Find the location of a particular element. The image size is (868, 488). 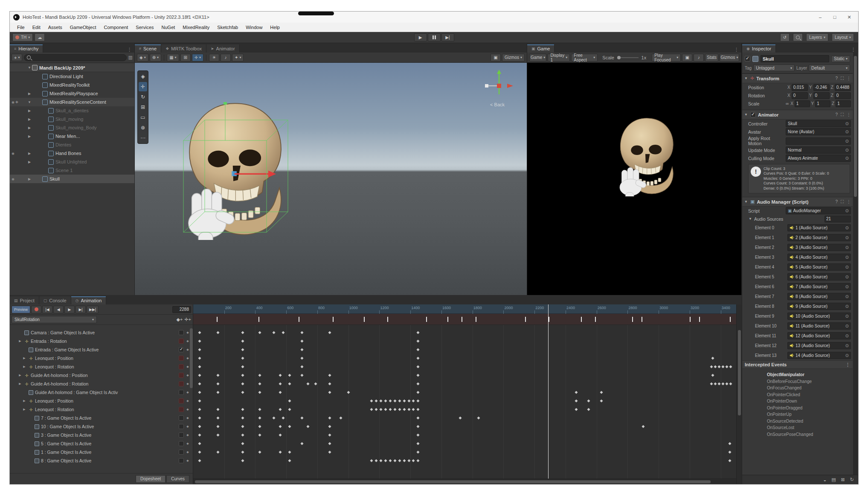

property-row: 10 : Game Object Is Active ◆ is located at coordinates (102, 427).